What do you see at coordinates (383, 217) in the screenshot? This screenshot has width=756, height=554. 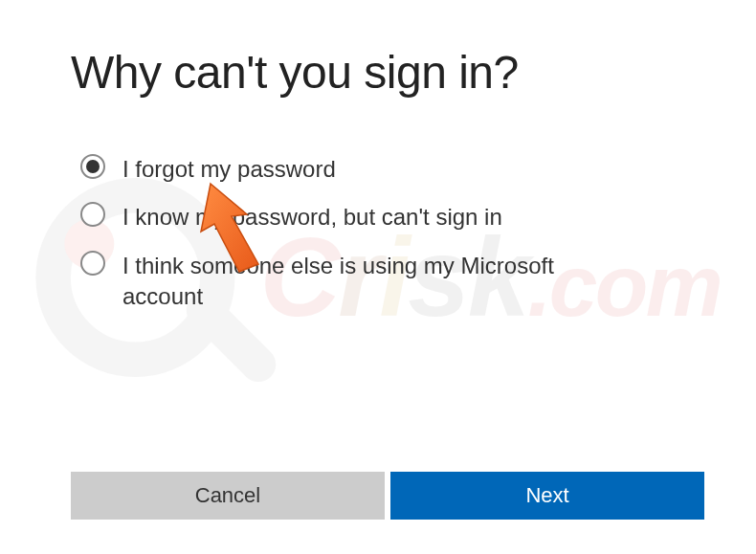 I see `option-know-password: I know my password, but can't sign in` at bounding box center [383, 217].